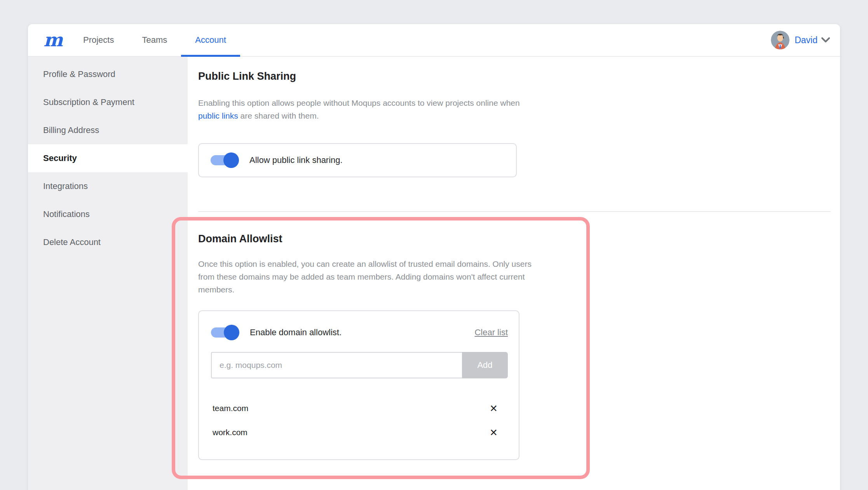 Image resolution: width=868 pixels, height=490 pixels. I want to click on clear-list-link: Clear list, so click(491, 332).